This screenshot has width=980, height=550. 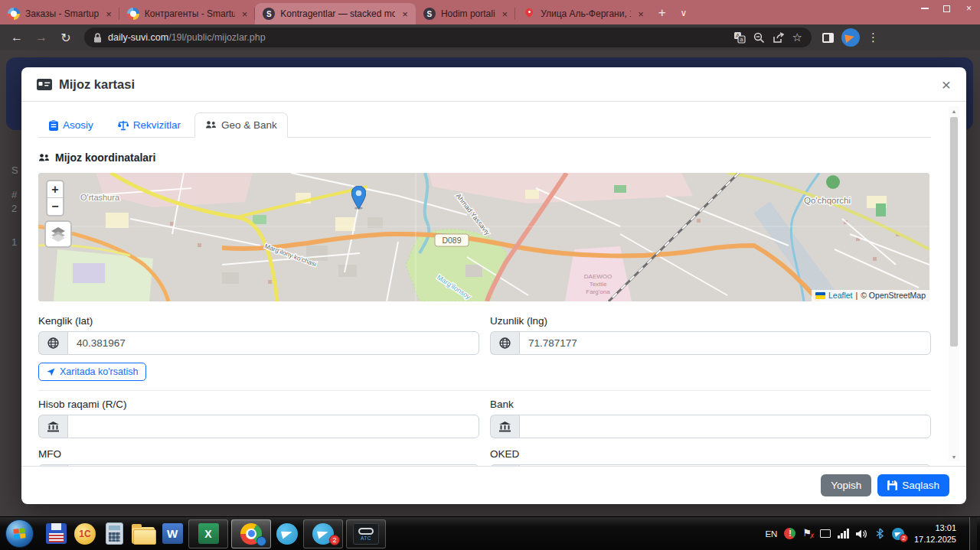 What do you see at coordinates (143, 534) in the screenshot?
I see `taskbar-file-explorer-icon` at bounding box center [143, 534].